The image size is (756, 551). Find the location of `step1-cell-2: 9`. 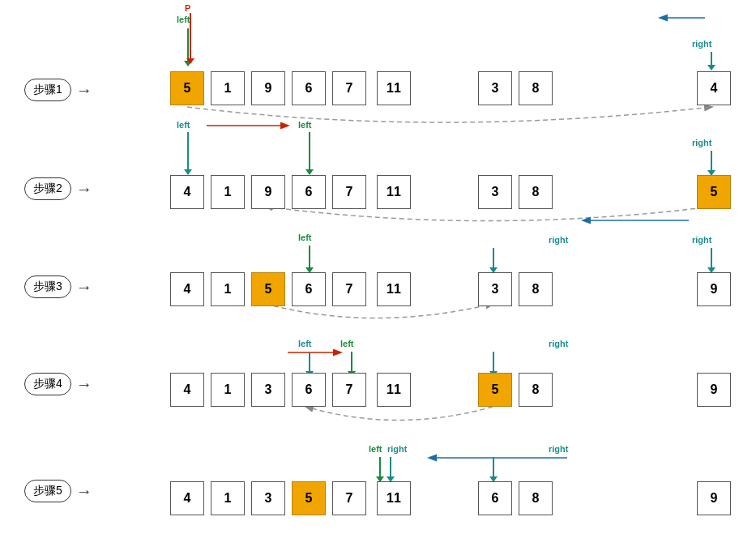

step1-cell-2: 9 is located at coordinates (268, 88).